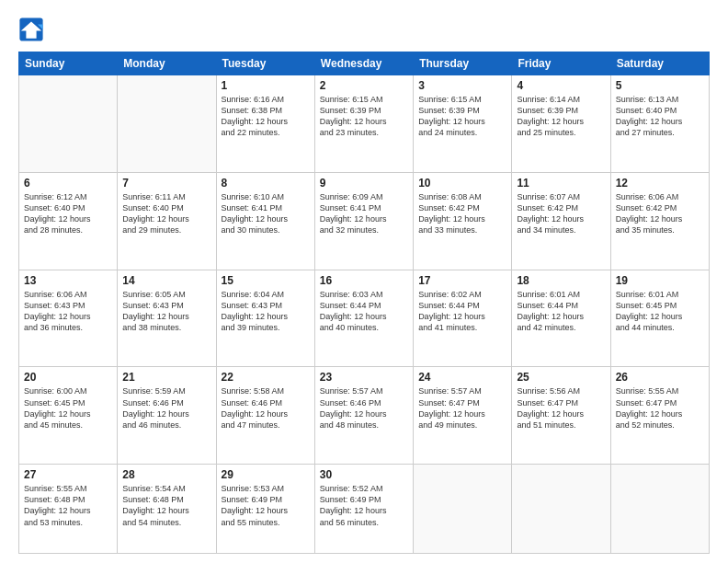  What do you see at coordinates (364, 506) in the screenshot?
I see `day-info: Sunrise: 5:52 AM Sunset: 6:49 PM Dayligh…` at bounding box center [364, 506].